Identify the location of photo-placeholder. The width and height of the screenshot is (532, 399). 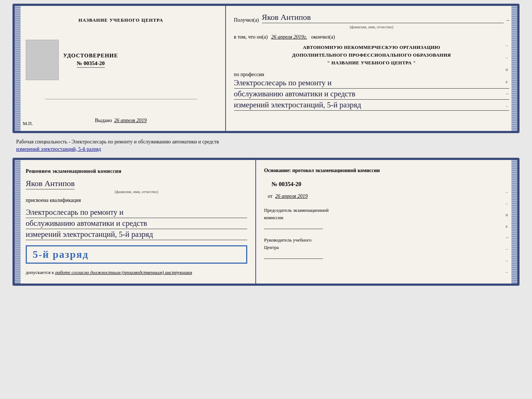
(42, 60).